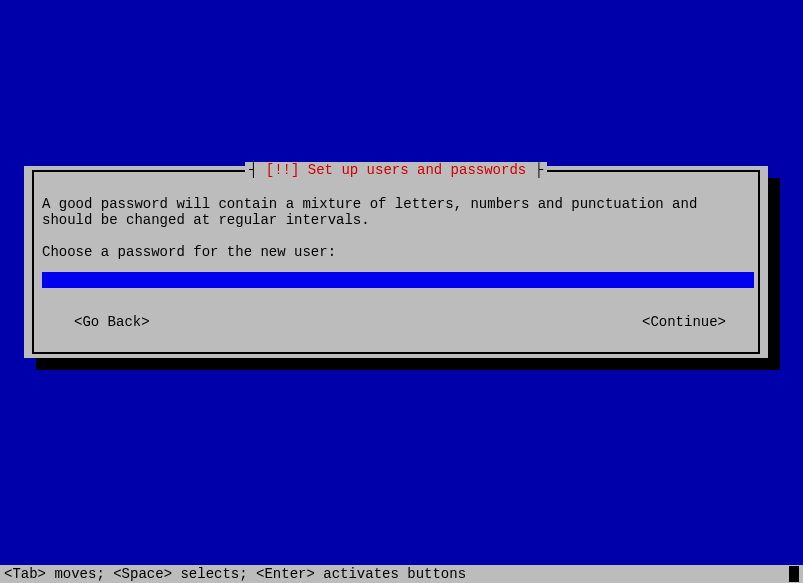  What do you see at coordinates (396, 322) in the screenshot?
I see `button-row: <Go Back> <Continue>` at bounding box center [396, 322].